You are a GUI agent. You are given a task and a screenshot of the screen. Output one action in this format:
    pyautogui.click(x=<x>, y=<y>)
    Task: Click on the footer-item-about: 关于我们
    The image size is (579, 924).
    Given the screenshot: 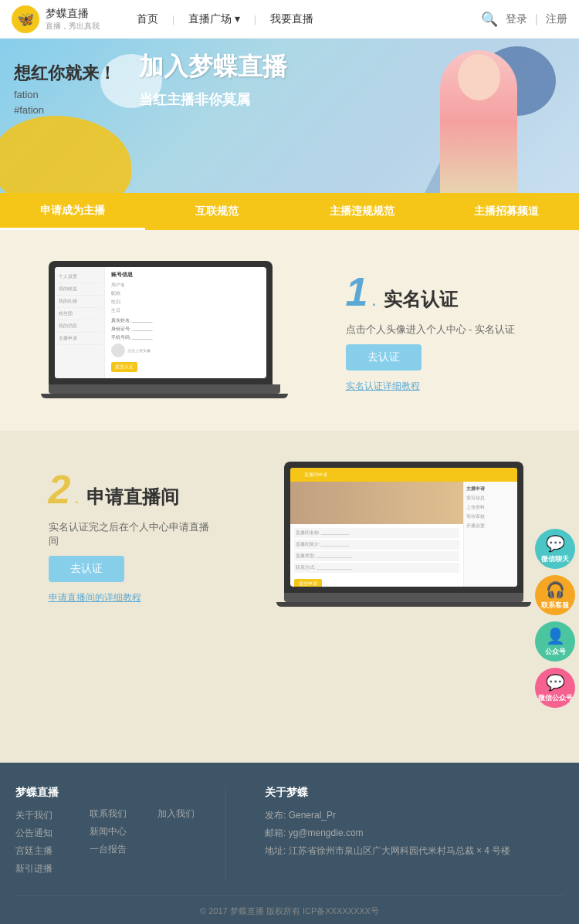 What is the action you would take?
    pyautogui.click(x=37, y=815)
    